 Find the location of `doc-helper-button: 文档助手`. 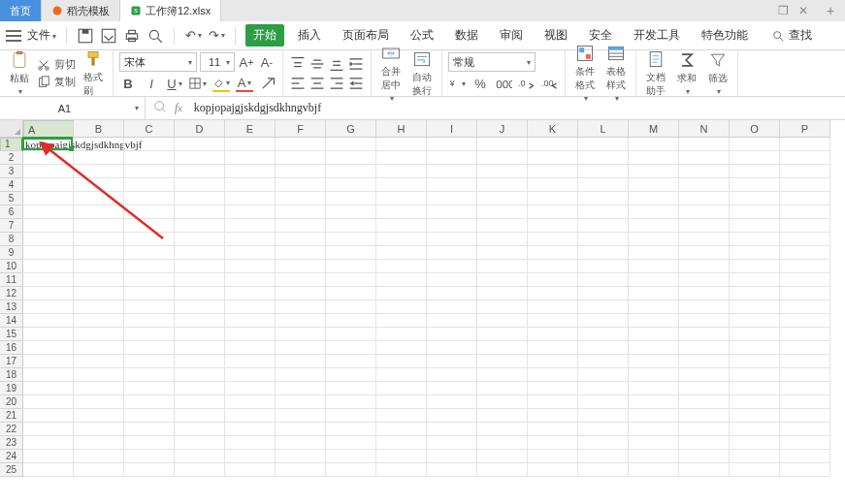

doc-helper-button: 文档助手 is located at coordinates (656, 74).